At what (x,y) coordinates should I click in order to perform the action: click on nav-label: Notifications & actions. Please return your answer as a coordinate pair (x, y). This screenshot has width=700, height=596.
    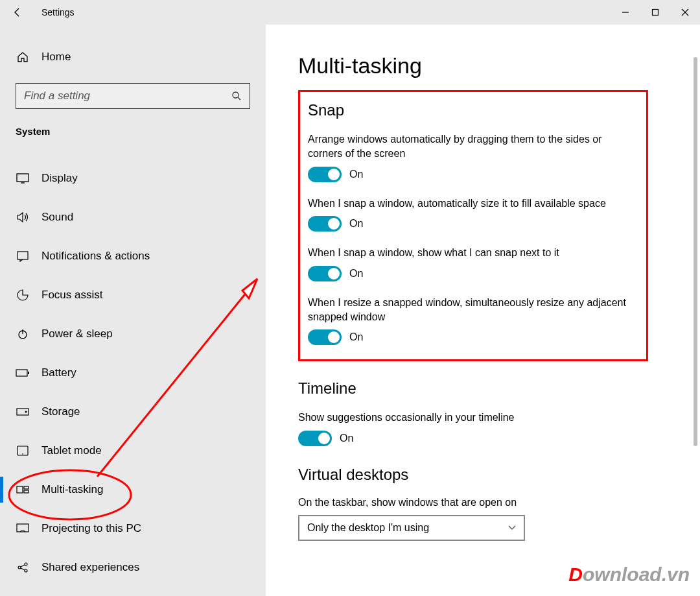
    Looking at the image, I should click on (96, 256).